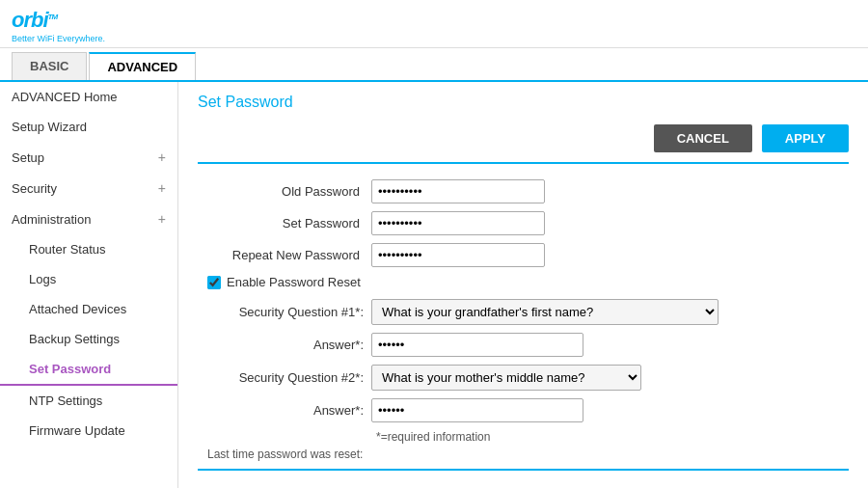  What do you see at coordinates (458, 224) in the screenshot?
I see `set-password-input` at bounding box center [458, 224].